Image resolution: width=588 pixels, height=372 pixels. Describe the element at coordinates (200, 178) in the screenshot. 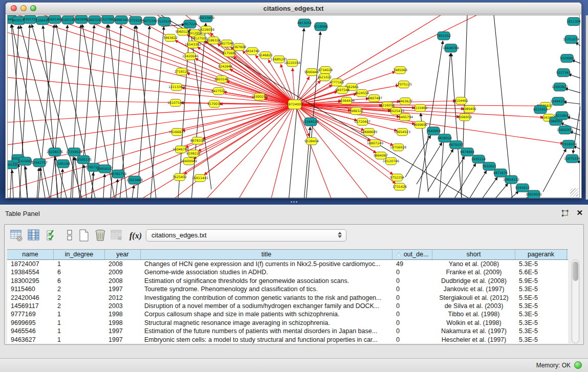

I see `graph-node-yellow: 16911445` at that location.